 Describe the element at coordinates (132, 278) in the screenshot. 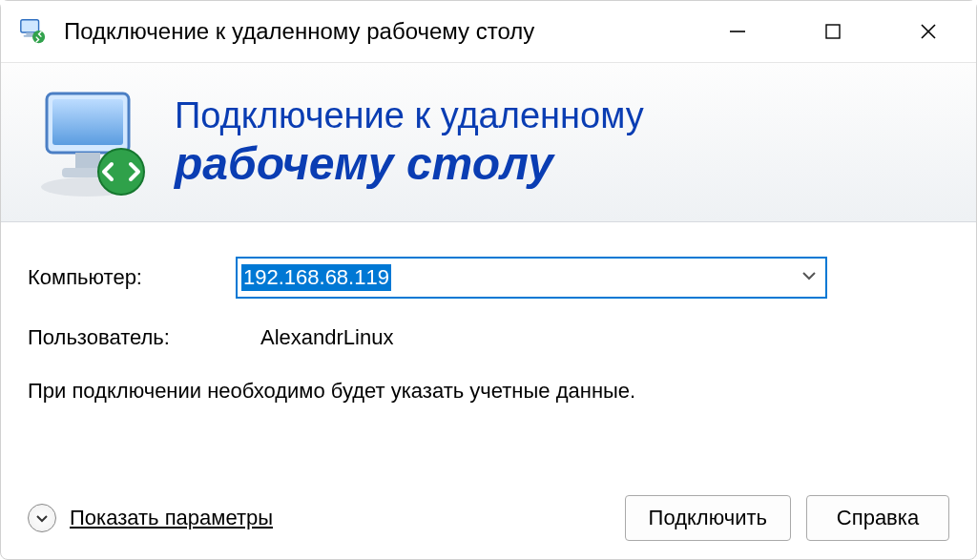

I see `computer-label: Компьютер:` at that location.